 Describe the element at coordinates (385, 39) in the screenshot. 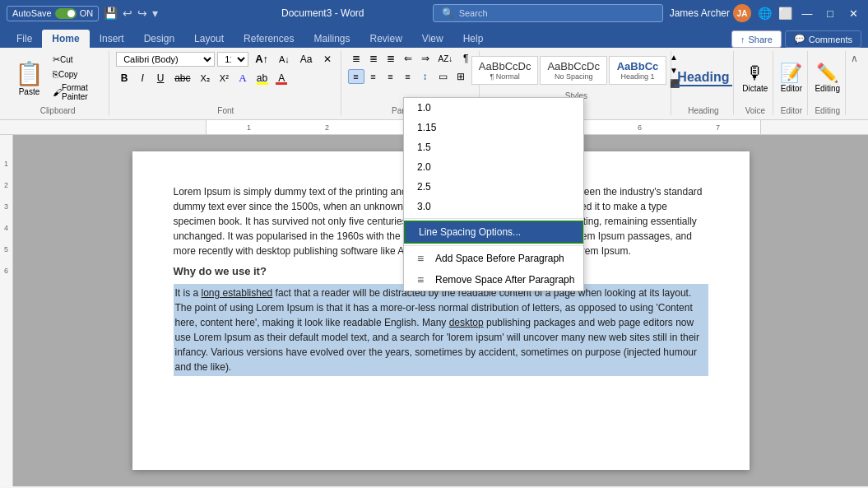

I see `tab-review: Review` at that location.